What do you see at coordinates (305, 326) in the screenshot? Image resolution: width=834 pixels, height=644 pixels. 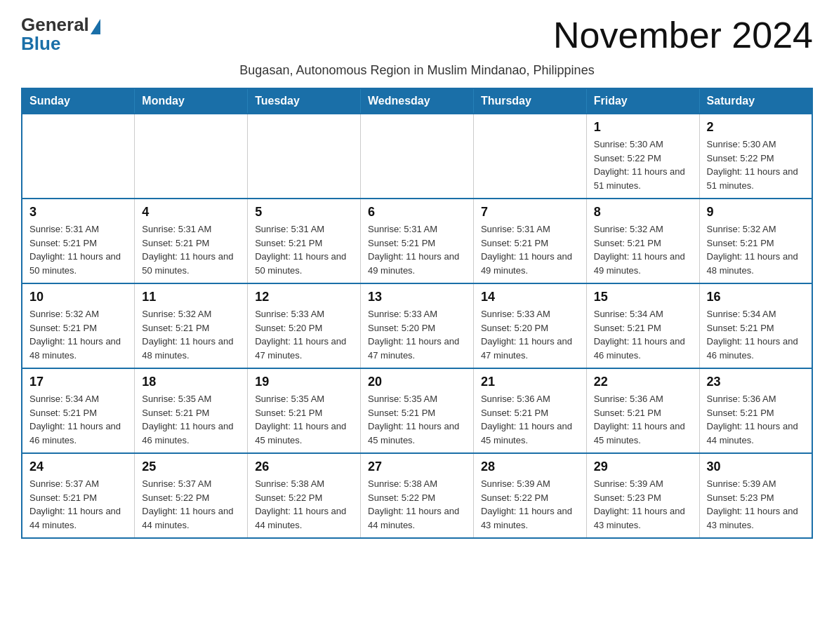 I see `calendar-day-cell: 12Sunrise: 5:33 AM Sunset: 5:20 PM Dayli…` at bounding box center [305, 326].